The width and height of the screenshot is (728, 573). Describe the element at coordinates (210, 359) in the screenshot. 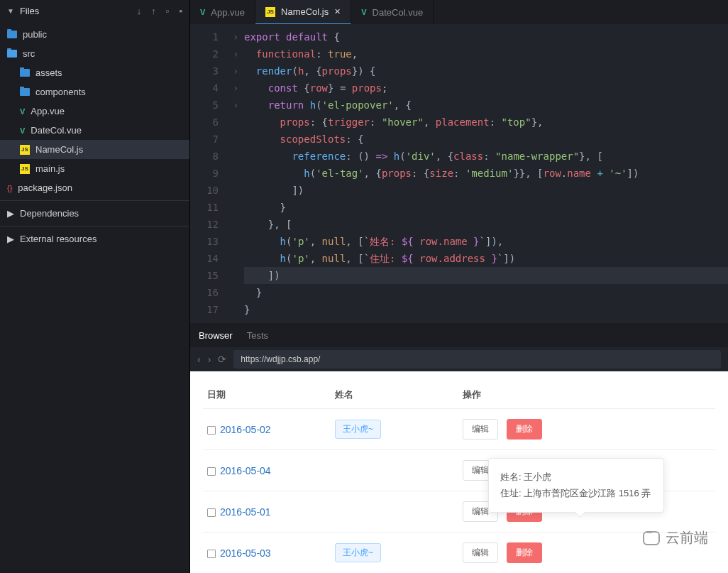

I see `forward-icon: ›` at that location.